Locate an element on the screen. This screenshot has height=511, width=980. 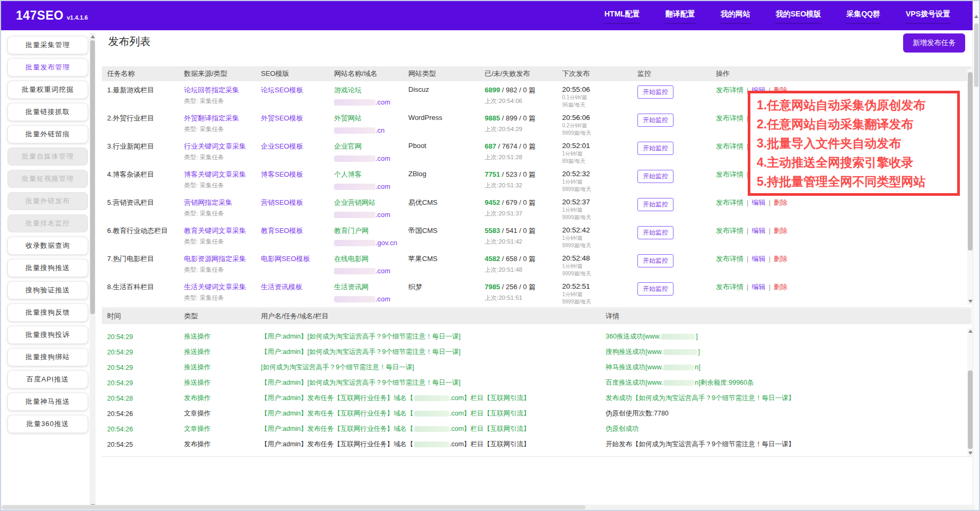
sidebar-item: 批量短视频管理 is located at coordinates (48, 179).